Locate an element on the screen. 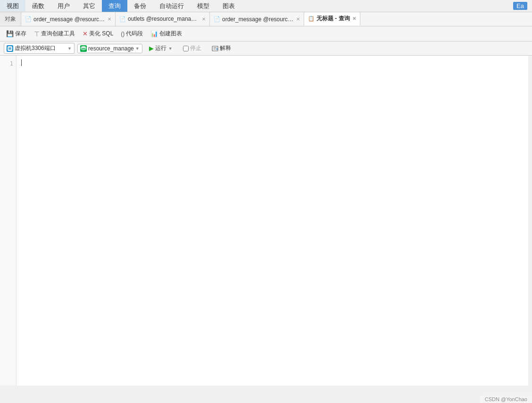 This screenshot has width=532, height=403. connection-bar: 虚拟机3306端口 ▼ resource_manage ▼ ▶ 运行 ▼ 停止 … is located at coordinates (266, 49).